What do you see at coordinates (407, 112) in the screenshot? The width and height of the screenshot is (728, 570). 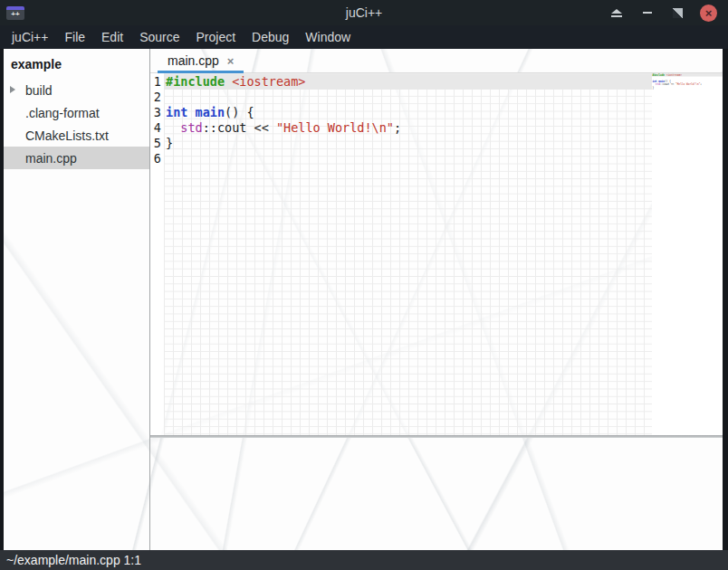 I see `code-line: int main() {` at bounding box center [407, 112].